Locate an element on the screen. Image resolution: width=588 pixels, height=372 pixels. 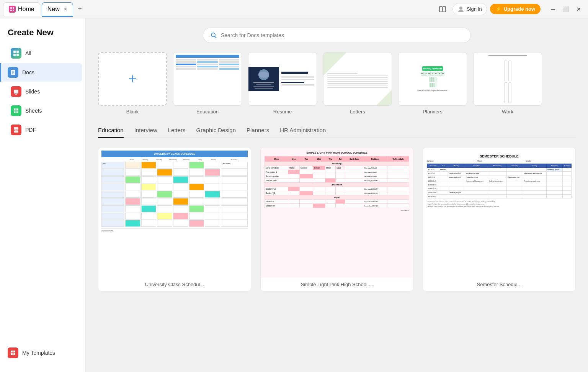
tab-education: Education is located at coordinates (111, 133).